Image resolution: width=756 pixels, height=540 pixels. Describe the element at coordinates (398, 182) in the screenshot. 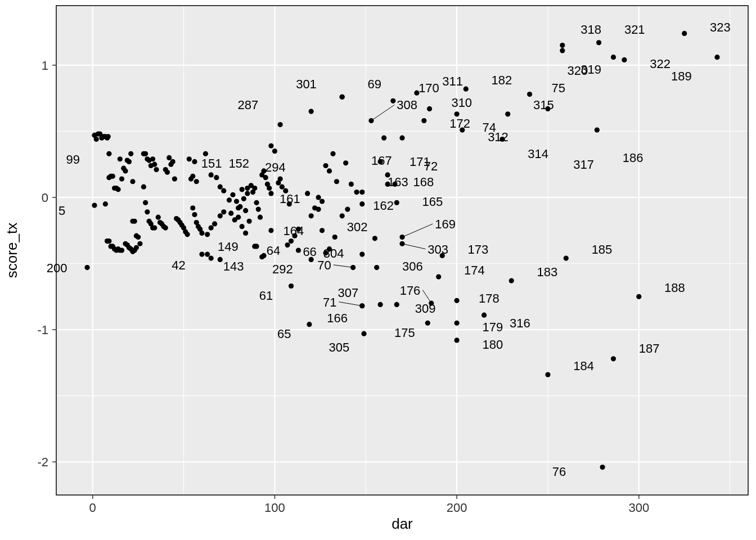

I see `point-label: 163` at that location.